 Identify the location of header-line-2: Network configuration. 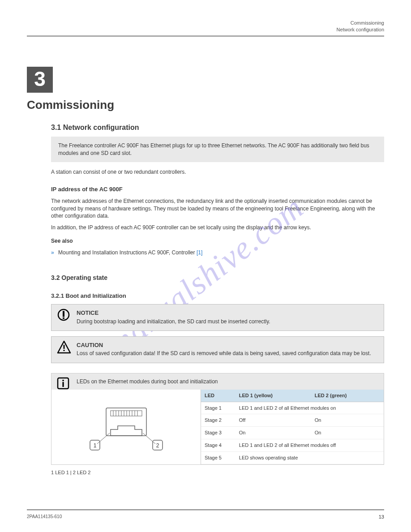
(206, 30).